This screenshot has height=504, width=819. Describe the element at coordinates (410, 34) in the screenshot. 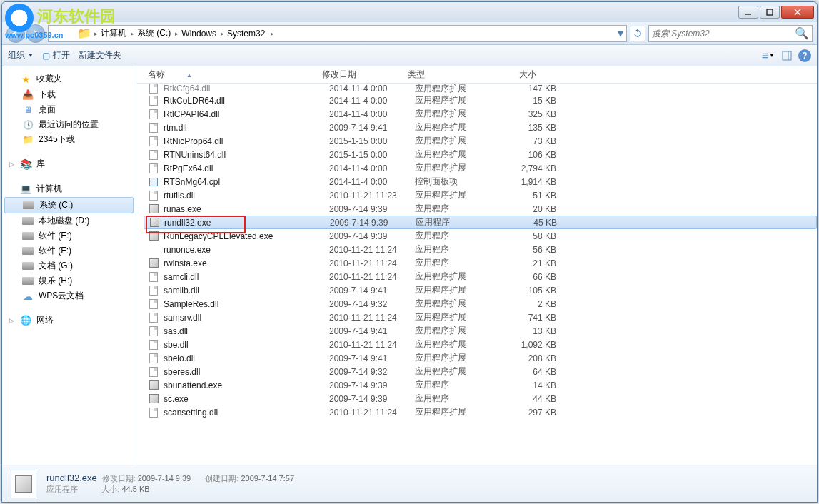

I see `address-row: 📁 ▸计算机 ▸系统 (C:) ▸Windows ▸System32▸ ▾ 🔍` at that location.